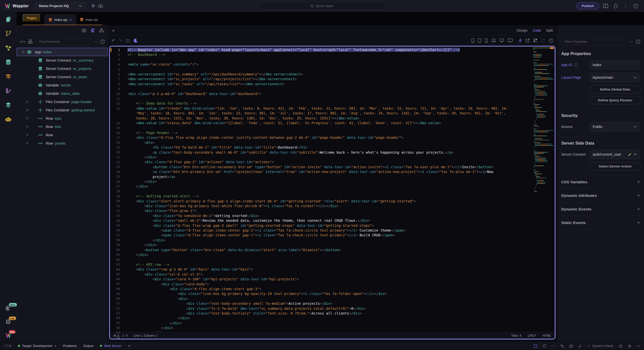 The height and width of the screenshot is (350, 644). Describe the element at coordinates (8, 76) in the screenshot. I see `routes-signpost-icon` at that location.